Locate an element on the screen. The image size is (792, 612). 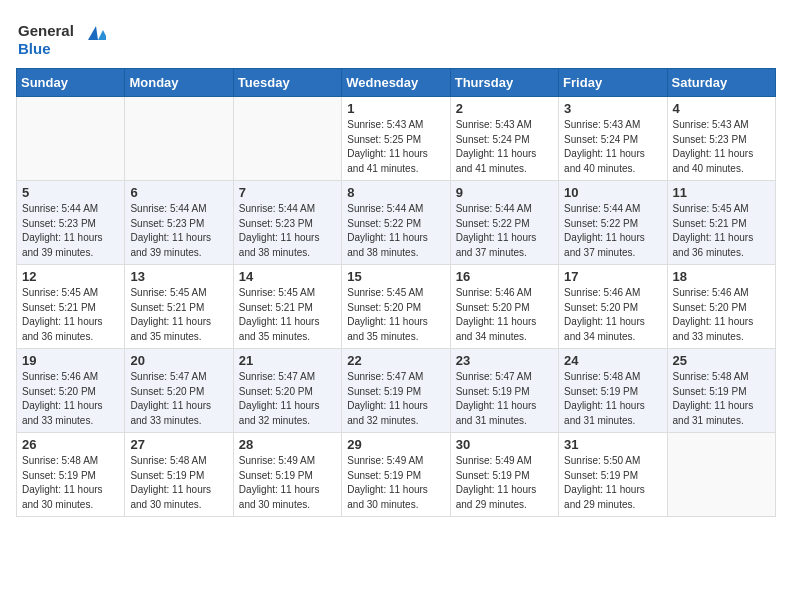
calendar-cell: 22Sunrise: 5:47 AMSunset: 5:19 PMDayligh… is located at coordinates (396, 391).